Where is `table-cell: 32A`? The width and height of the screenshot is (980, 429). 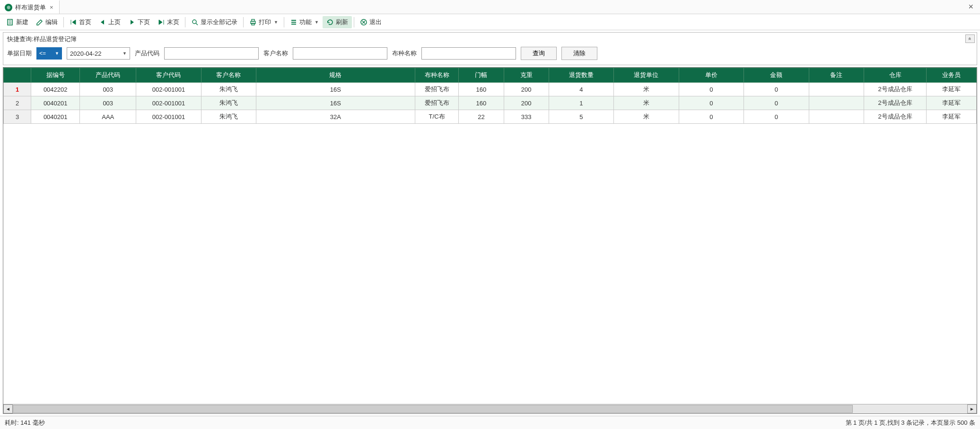 table-cell: 32A is located at coordinates (336, 117).